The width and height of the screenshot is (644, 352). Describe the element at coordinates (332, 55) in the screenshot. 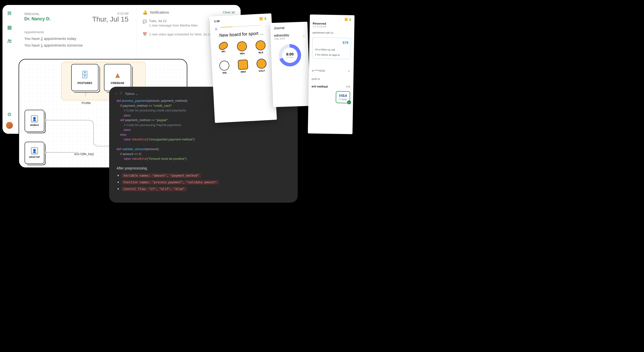

I see `reminder-text: 2 hrs before an appt to` at that location.